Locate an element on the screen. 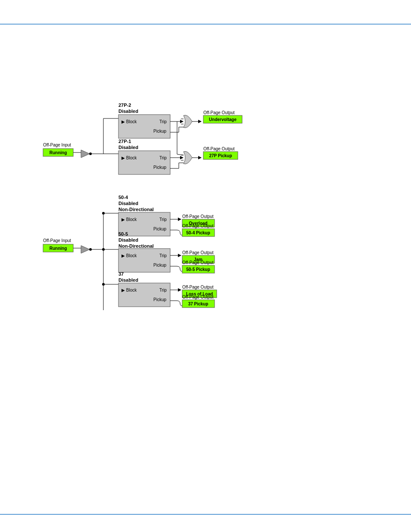  bottom-border is located at coordinates (206, 514).